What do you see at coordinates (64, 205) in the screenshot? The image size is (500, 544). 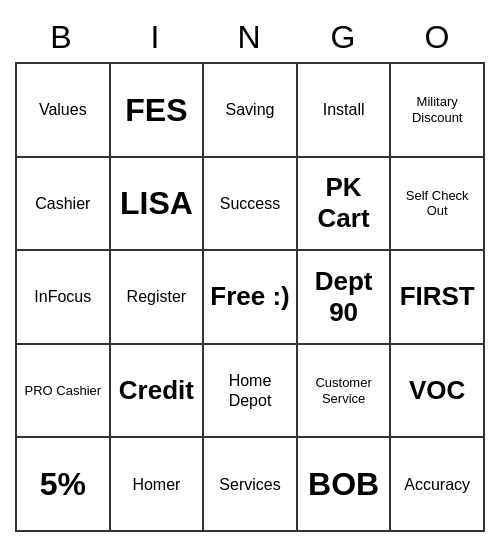 I see `bingo-cell-1-0: Cashier` at bounding box center [64, 205].